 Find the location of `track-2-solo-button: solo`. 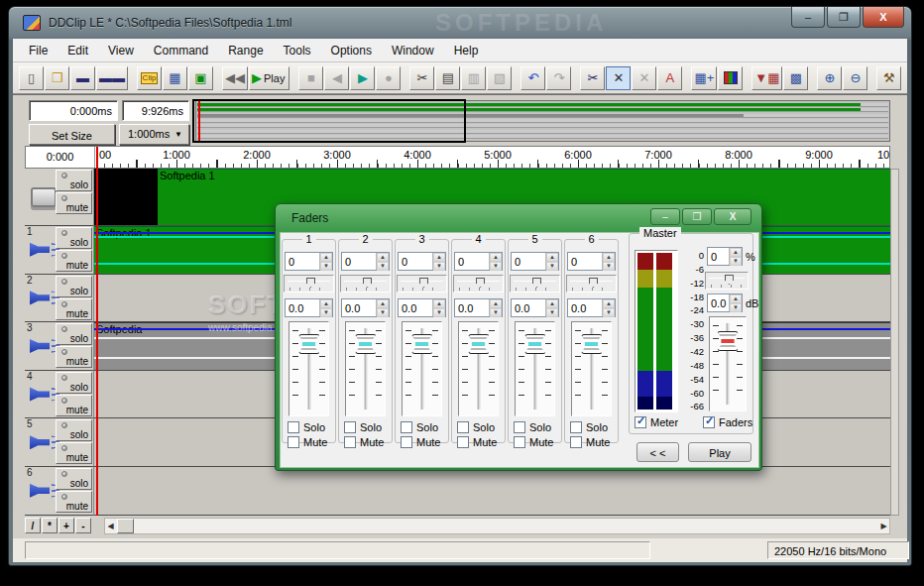

track-2-solo-button: solo is located at coordinates (73, 287).